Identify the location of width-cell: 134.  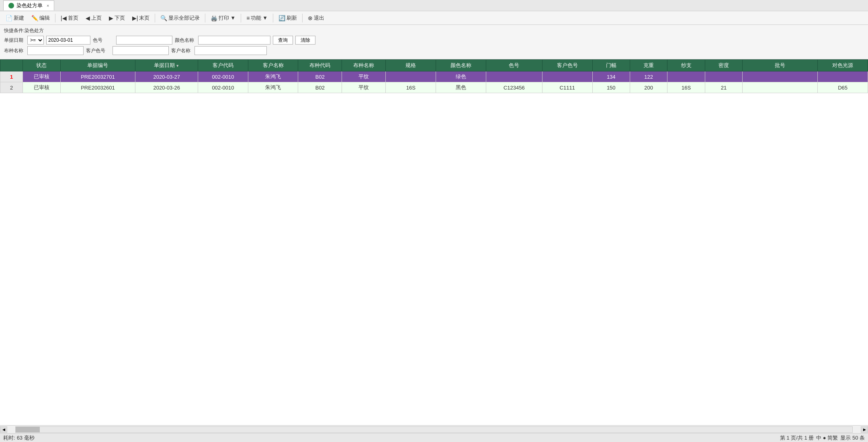
(611, 77).